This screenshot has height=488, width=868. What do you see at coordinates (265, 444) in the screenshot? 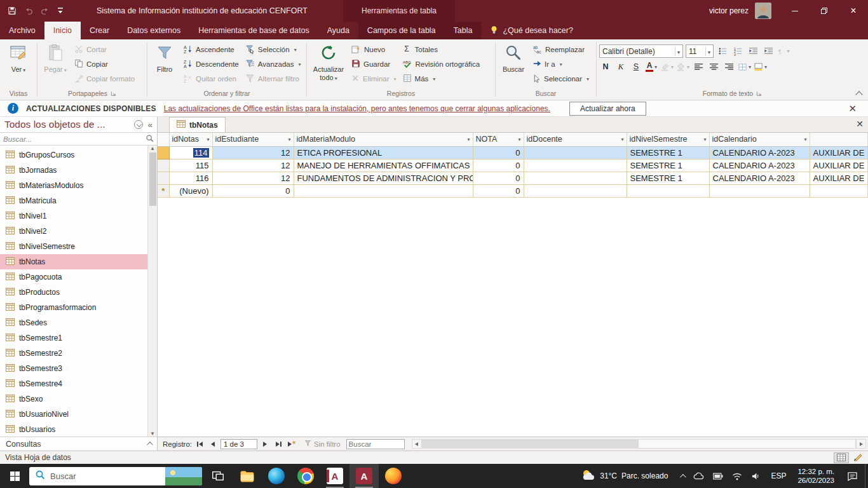
I see `next-record-button` at bounding box center [265, 444].